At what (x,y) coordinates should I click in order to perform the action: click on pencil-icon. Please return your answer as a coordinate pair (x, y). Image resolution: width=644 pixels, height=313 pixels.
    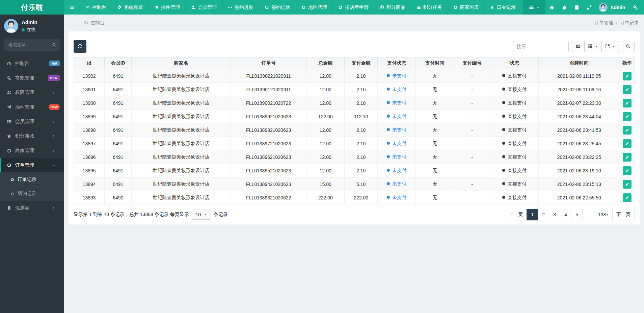
    Looking at the image, I should click on (627, 117).